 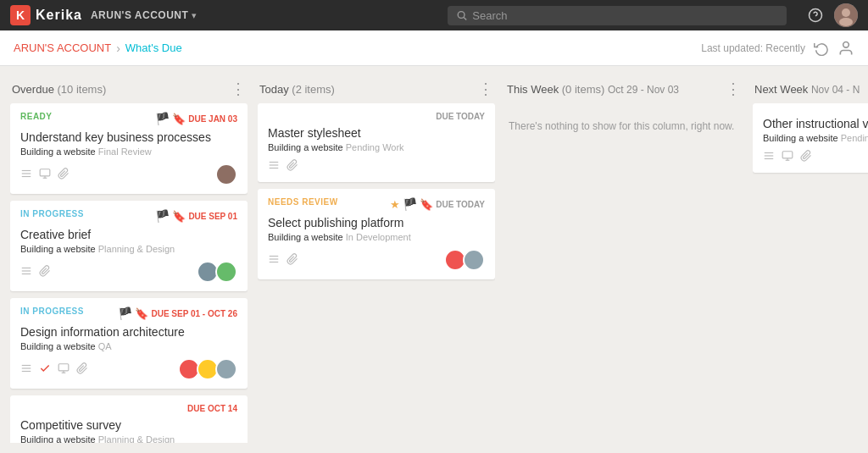 I want to click on breadcrumb-current: What's Due, so click(x=154, y=47).